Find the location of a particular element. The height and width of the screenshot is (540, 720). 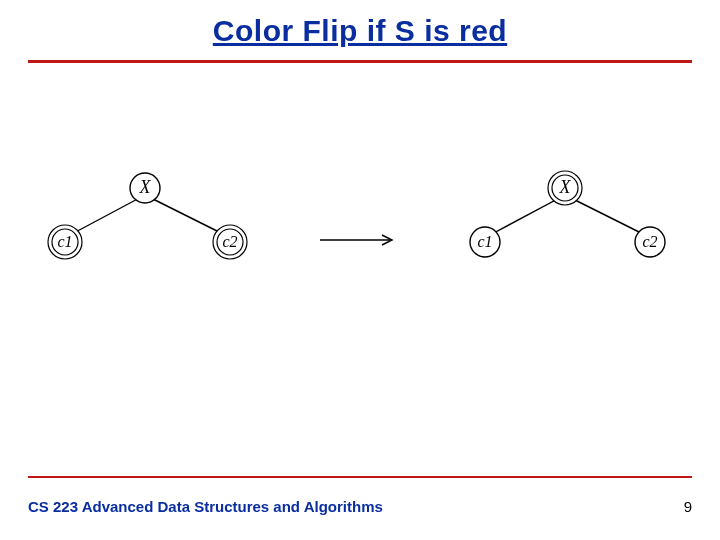

right-c1-label: c1 is located at coordinates (484, 242).